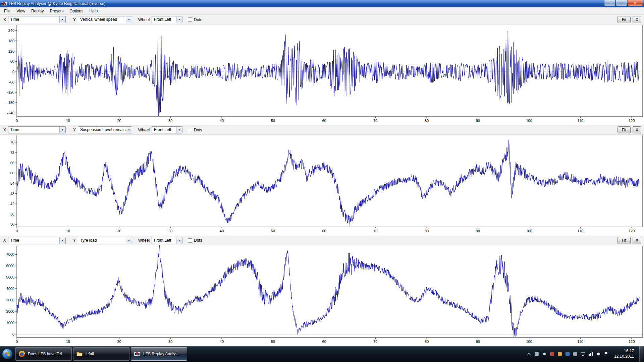  Describe the element at coordinates (537, 354) in the screenshot. I see `power-meter-icon` at that location.